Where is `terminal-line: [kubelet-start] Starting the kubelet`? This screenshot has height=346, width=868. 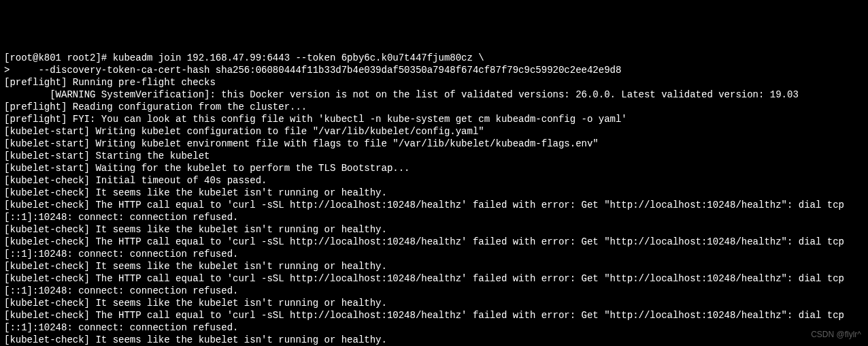 terminal-line: [kubelet-start] Starting the kubelet is located at coordinates (434, 156).